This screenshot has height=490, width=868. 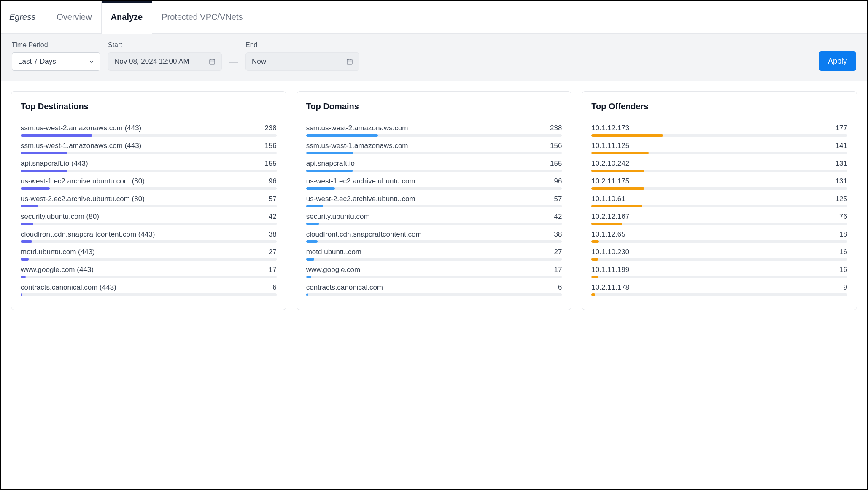 What do you see at coordinates (361, 199) in the screenshot?
I see `bar-label: us-west-2.ec2.archive.ubuntu.com` at bounding box center [361, 199].